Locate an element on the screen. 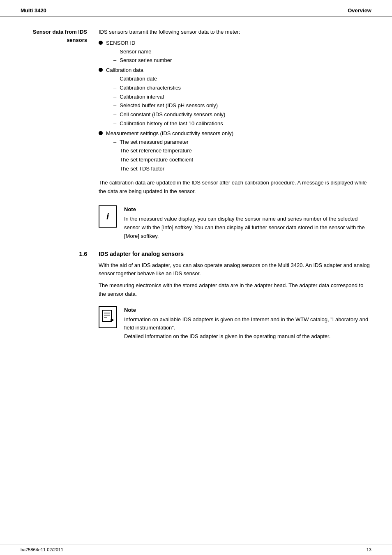  sub-text: The set temperature coefficient is located at coordinates (156, 160).